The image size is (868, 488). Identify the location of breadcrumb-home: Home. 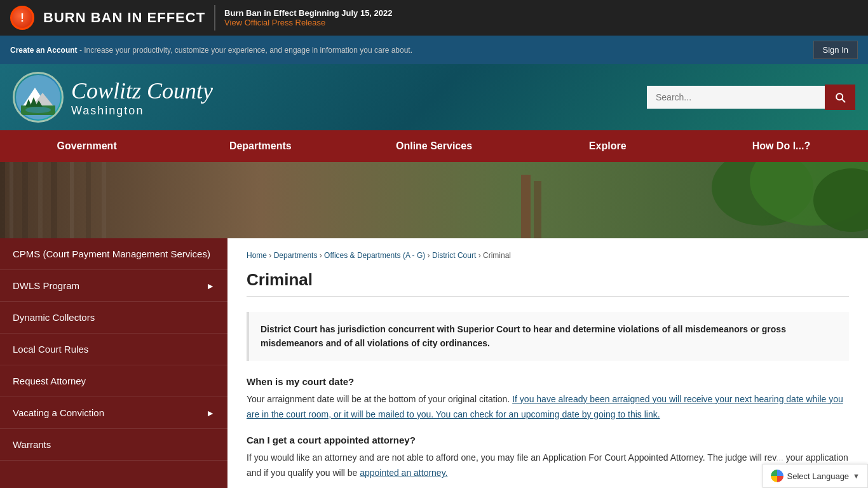
(257, 255).